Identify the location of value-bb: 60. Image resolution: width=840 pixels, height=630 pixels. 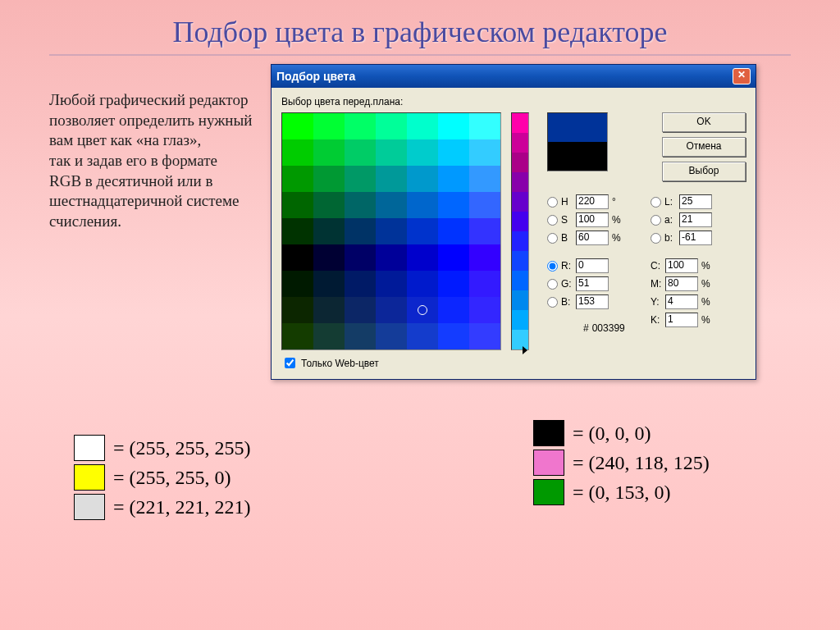
(592, 238).